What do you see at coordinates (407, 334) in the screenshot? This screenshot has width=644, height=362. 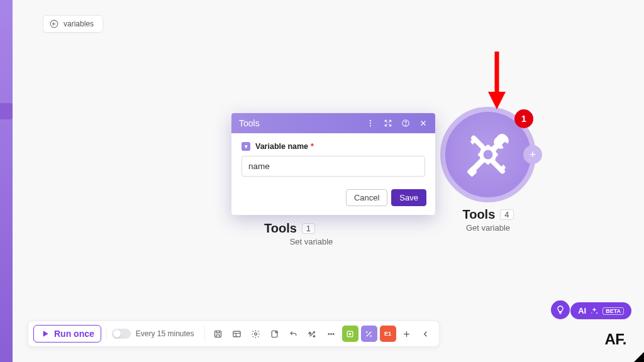 I see `add-module-icon` at bounding box center [407, 334].